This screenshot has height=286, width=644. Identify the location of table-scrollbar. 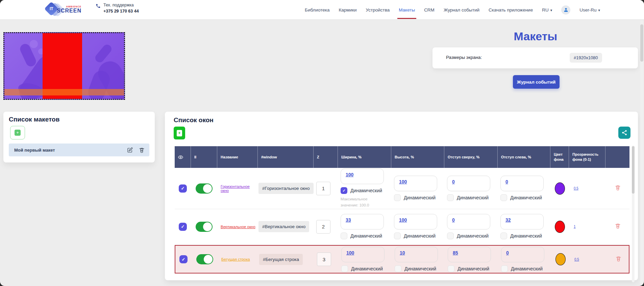
(633, 214).